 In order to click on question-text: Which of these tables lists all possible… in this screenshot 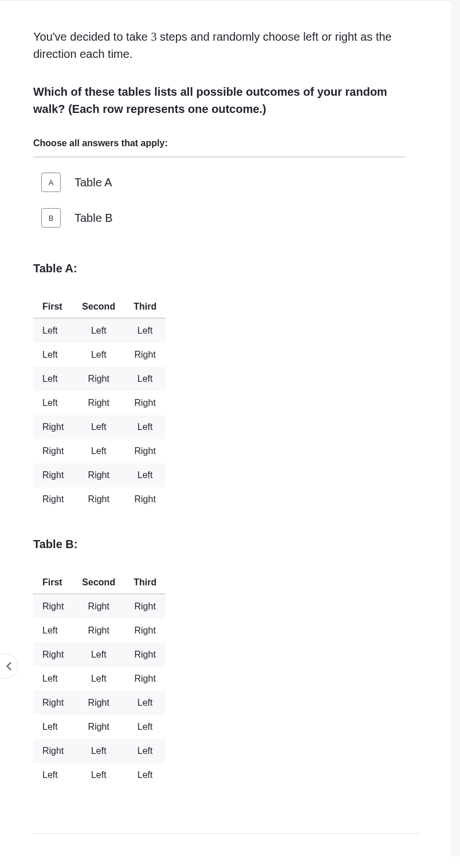, I will do `click(219, 100)`.